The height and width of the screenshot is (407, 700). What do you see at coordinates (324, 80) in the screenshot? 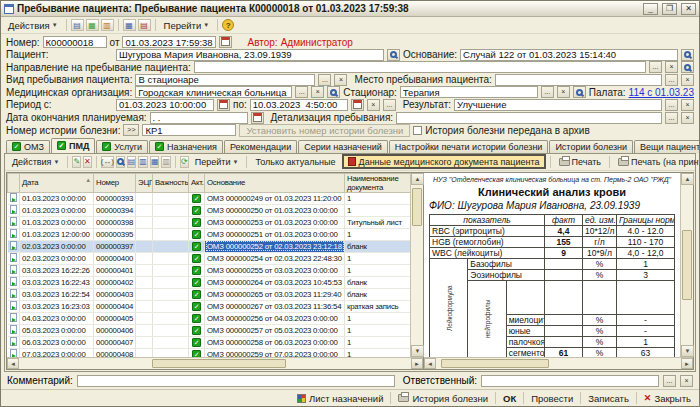
I see `stay-type-select-button: ...` at bounding box center [324, 80].